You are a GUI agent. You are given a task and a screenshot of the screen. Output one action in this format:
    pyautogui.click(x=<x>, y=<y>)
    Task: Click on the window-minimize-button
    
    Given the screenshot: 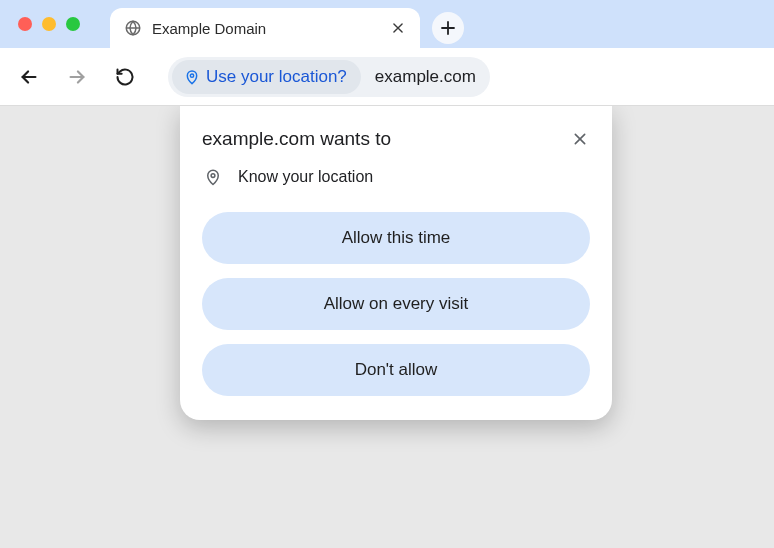 What is the action you would take?
    pyautogui.click(x=49, y=24)
    